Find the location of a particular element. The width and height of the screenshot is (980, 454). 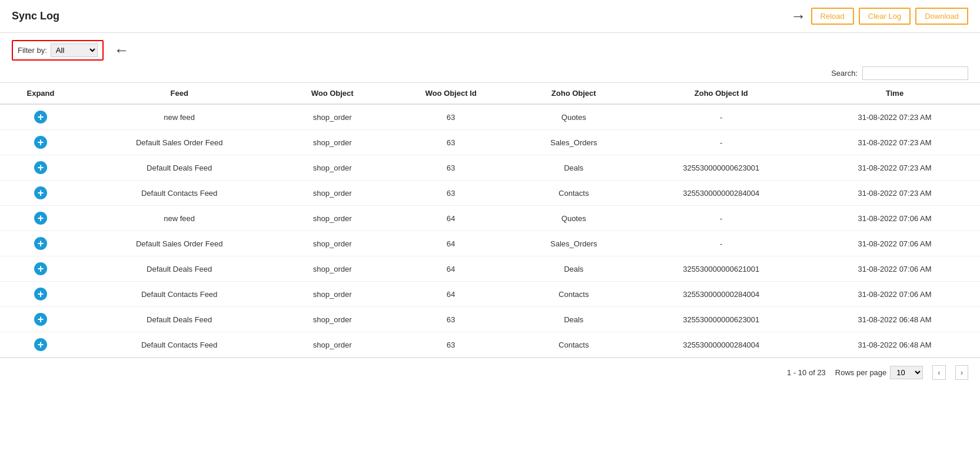

clear-log-button: Clear Log is located at coordinates (885, 16).